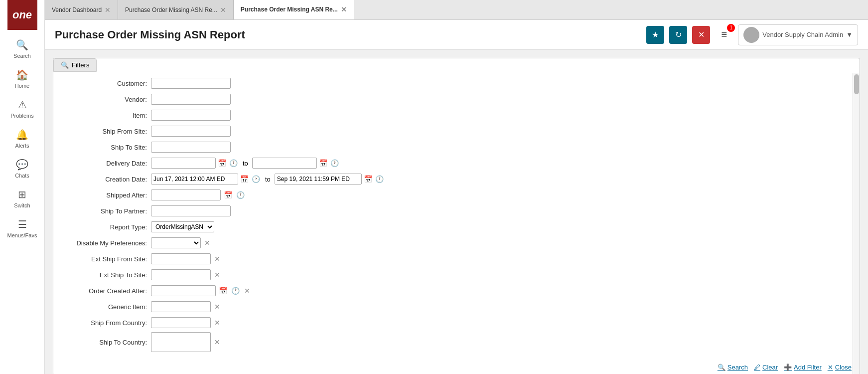 This screenshot has height=374, width=868. Describe the element at coordinates (501, 323) in the screenshot. I see `filter-control-ship-from-country: ✕` at that location.